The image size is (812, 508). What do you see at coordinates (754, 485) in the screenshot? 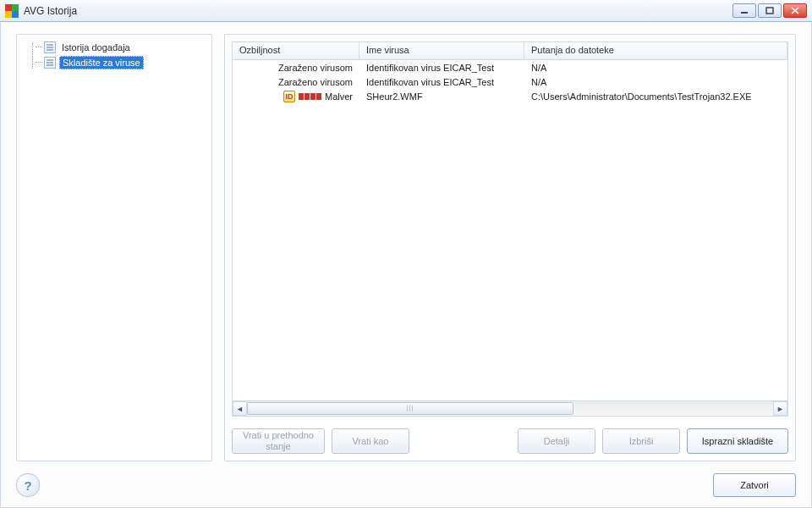
I see `close-button: Zatvori` at bounding box center [754, 485].